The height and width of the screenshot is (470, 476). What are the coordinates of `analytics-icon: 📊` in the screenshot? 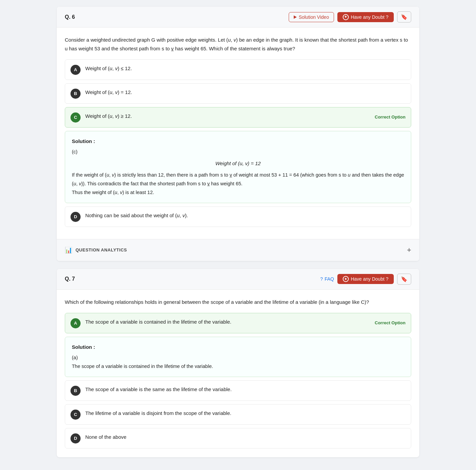 It's located at (68, 250).